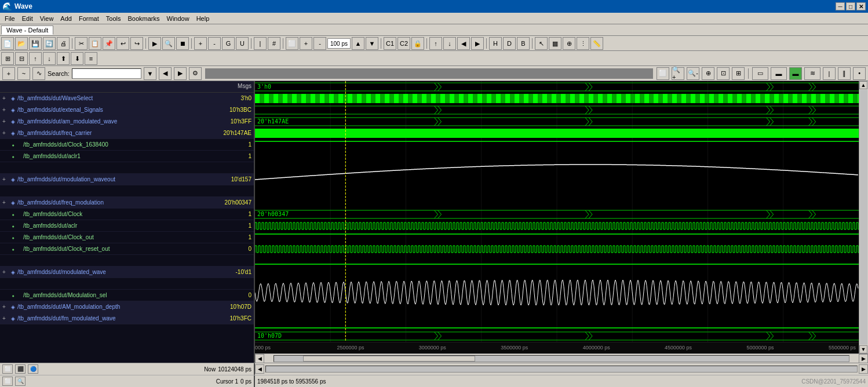  What do you see at coordinates (66, 19) in the screenshot?
I see `menu-add: Add` at bounding box center [66, 19].